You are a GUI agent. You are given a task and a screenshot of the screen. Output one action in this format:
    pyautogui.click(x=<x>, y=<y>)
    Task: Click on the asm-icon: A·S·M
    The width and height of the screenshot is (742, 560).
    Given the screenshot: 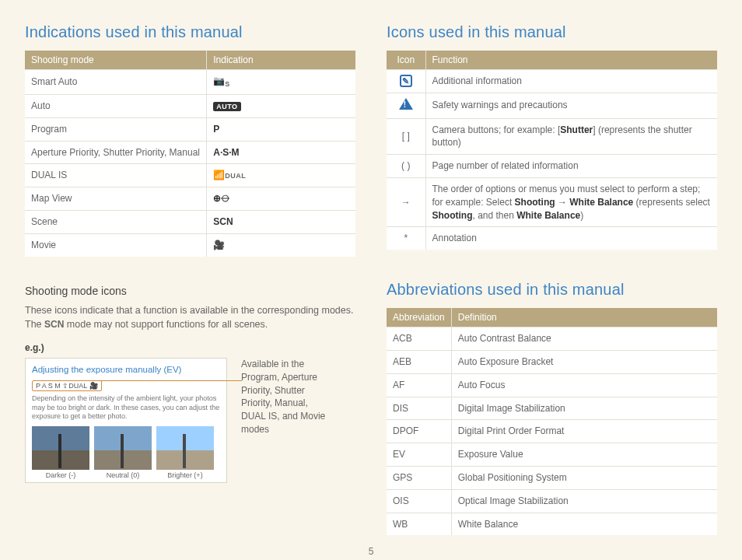 What is the action you would take?
    pyautogui.click(x=226, y=152)
    